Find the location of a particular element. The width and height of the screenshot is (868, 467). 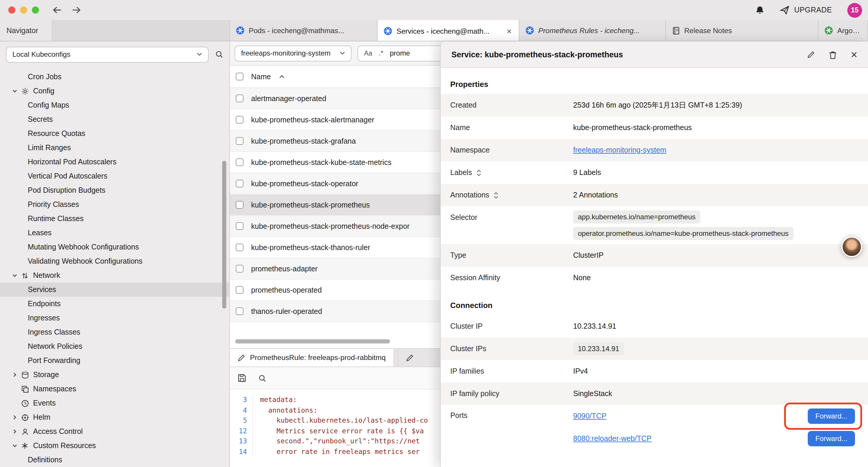

sidebar-item-ingresses: Ingresses is located at coordinates (115, 318).